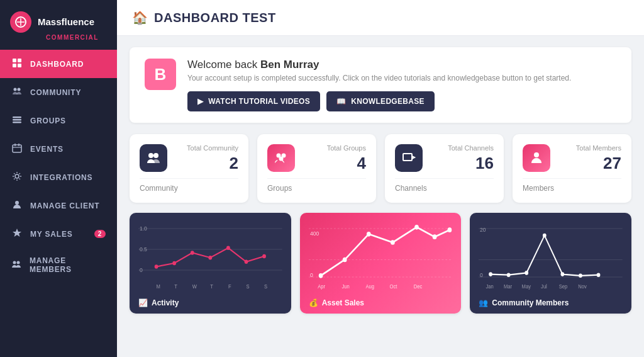 This screenshot has width=644, height=357. I want to click on sidebar-item-groups: GROUPS, so click(58, 121).